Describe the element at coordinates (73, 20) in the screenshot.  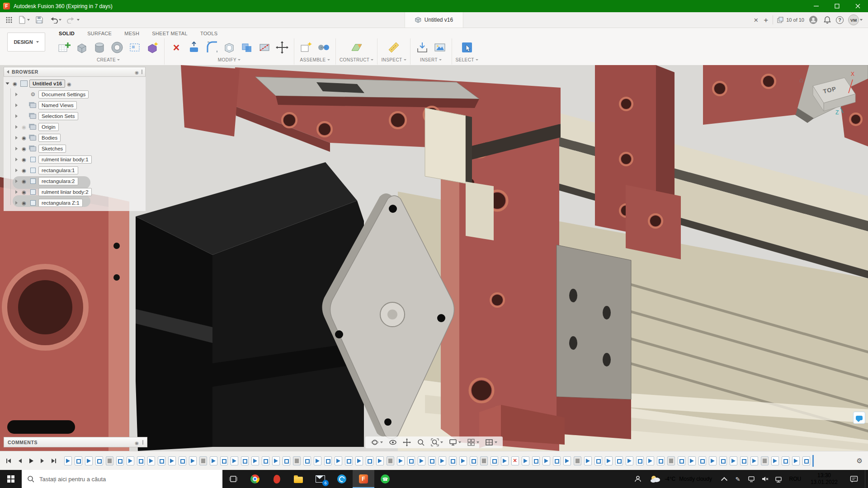
I see `redo-button` at that location.